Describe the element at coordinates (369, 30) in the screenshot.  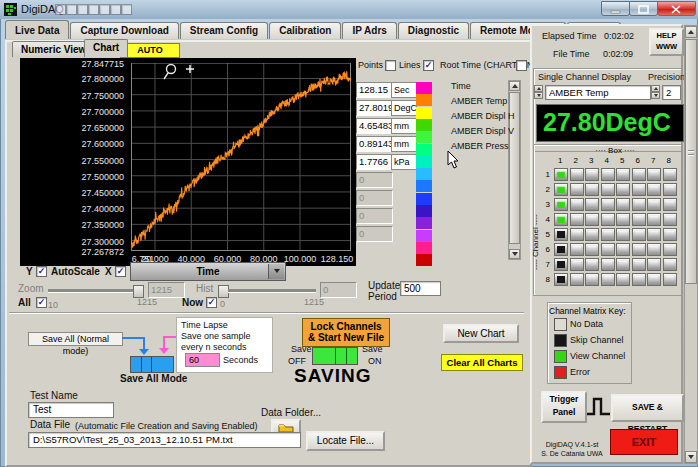
I see `main-tab-ip-adrs: IP Adrs` at that location.